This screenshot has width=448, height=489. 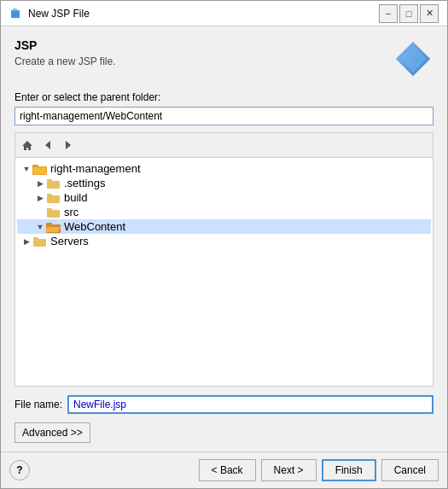 I want to click on minimize-button: −, so click(x=388, y=14).